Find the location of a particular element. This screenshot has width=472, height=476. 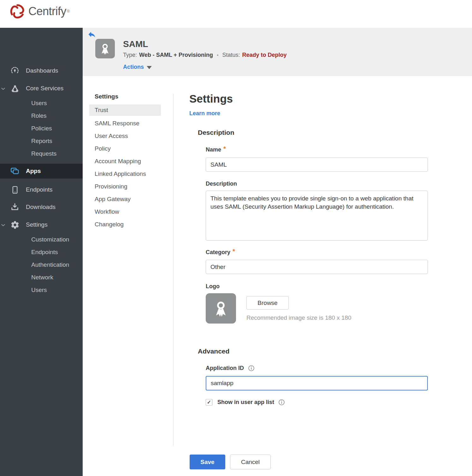

application-id-input is located at coordinates (317, 383).